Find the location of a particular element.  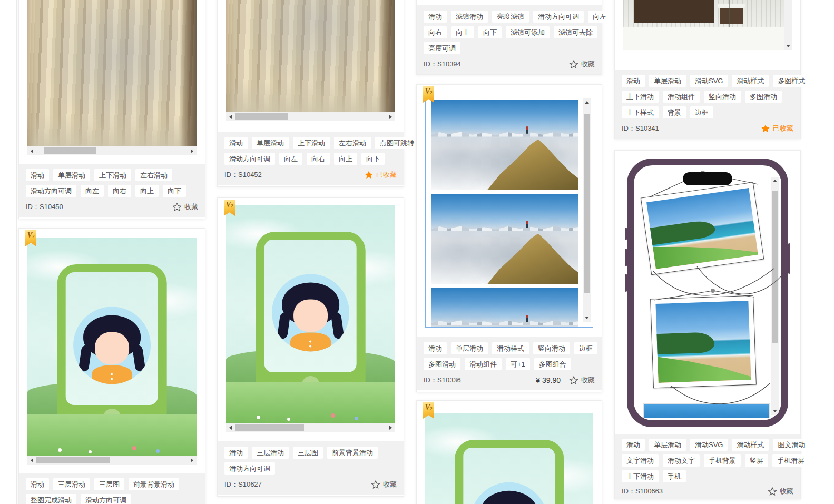

smartphone-frame is located at coordinates (708, 293).